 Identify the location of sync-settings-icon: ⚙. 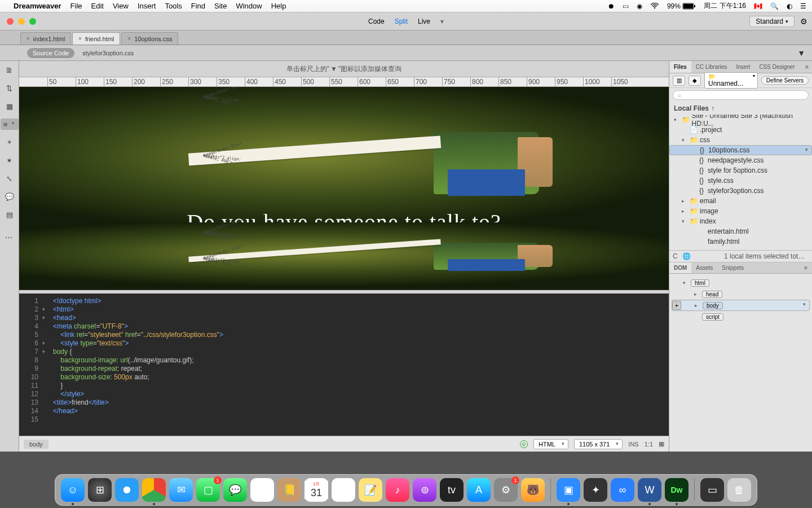
(804, 21).